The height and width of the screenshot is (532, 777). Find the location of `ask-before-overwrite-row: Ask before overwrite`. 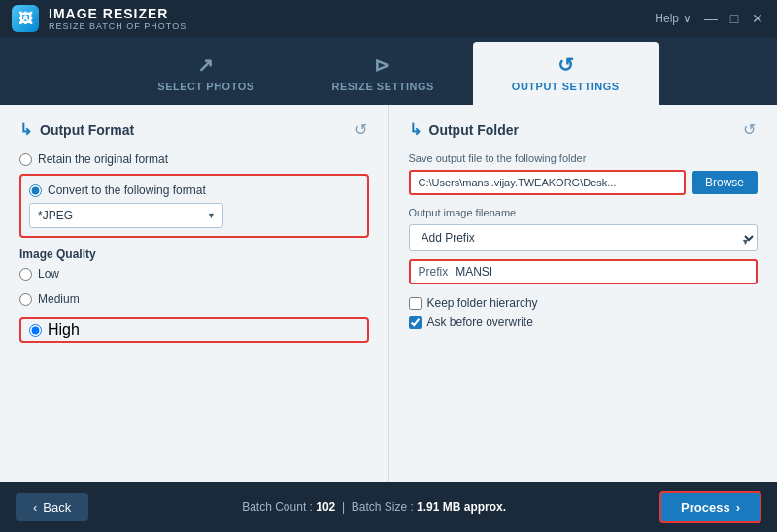

ask-before-overwrite-row: Ask before overwrite is located at coordinates (584, 322).